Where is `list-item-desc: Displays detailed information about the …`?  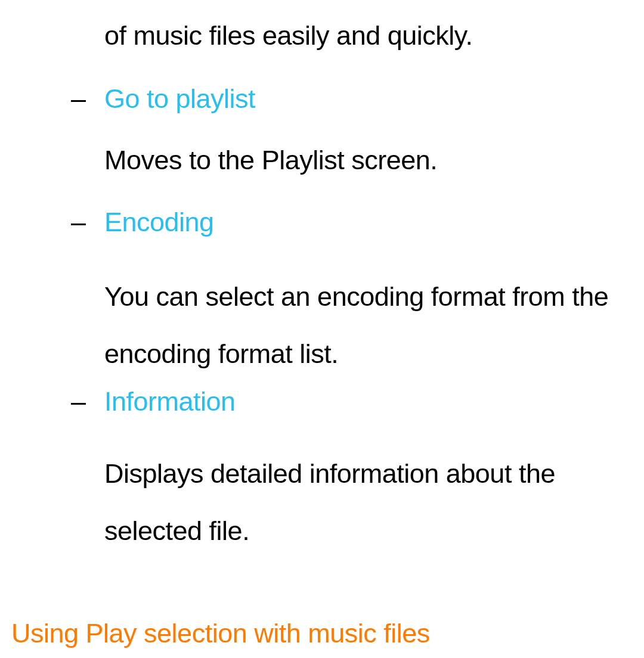 list-item-desc: Displays detailed information about the … is located at coordinates (363, 503).